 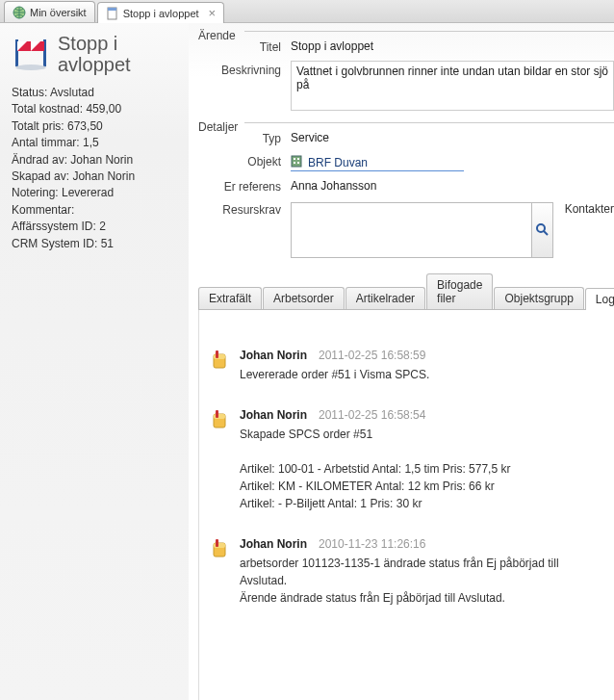 What do you see at coordinates (371, 544) in the screenshot?
I see `log-timestamp: 2010-11-23 11:26:16` at bounding box center [371, 544].